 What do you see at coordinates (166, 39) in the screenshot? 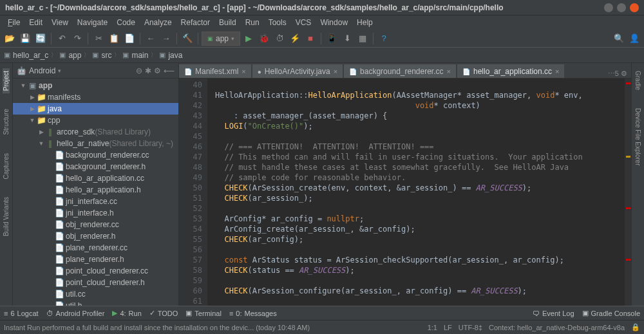
I see `forward-icon: →` at bounding box center [166, 39].